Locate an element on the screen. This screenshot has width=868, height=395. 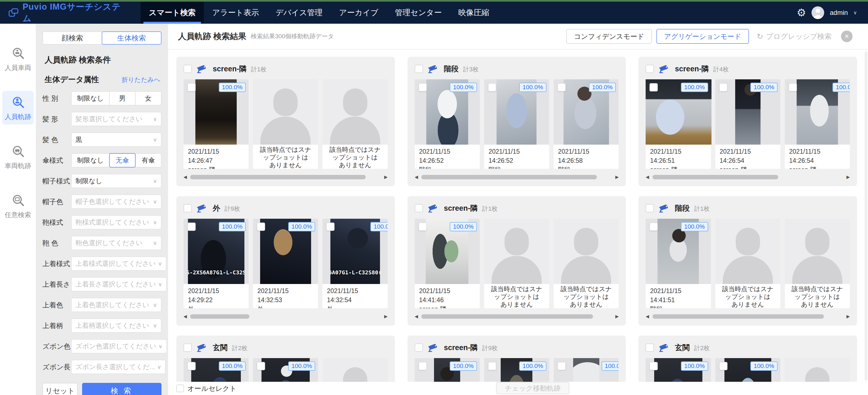
snapshot-tile: 100.0% 2021/11/15 14:32:53 外 is located at coordinates (286, 263).